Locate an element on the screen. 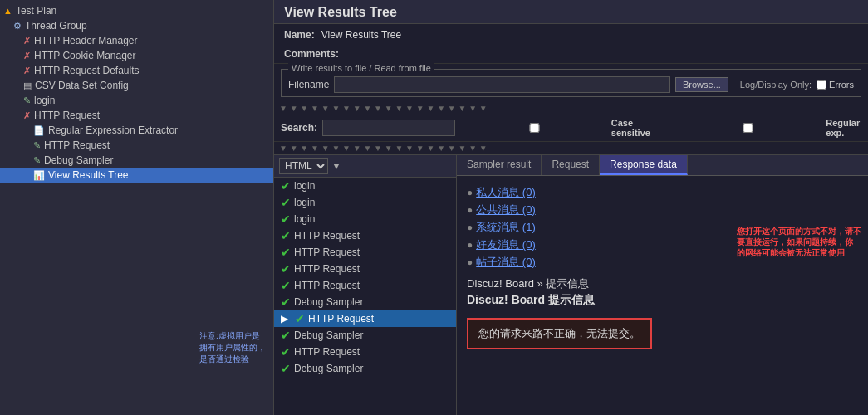 The image size is (868, 415). search-row: Search: Case sensitive Regular exp. Sear… is located at coordinates (571, 128).